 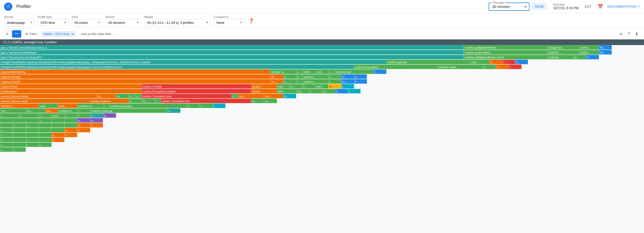 I want to click on chip-close-icon: ✕, so click(x=73, y=34).